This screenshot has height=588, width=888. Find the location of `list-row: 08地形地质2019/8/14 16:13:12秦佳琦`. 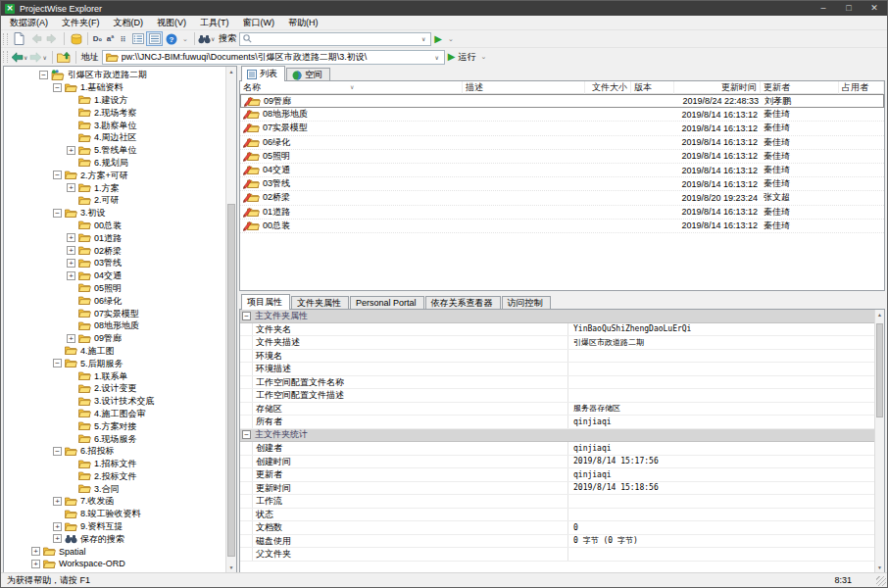

list-row: 08地形地质2019/8/14 16:13:12秦佳琦 is located at coordinates (563, 115).